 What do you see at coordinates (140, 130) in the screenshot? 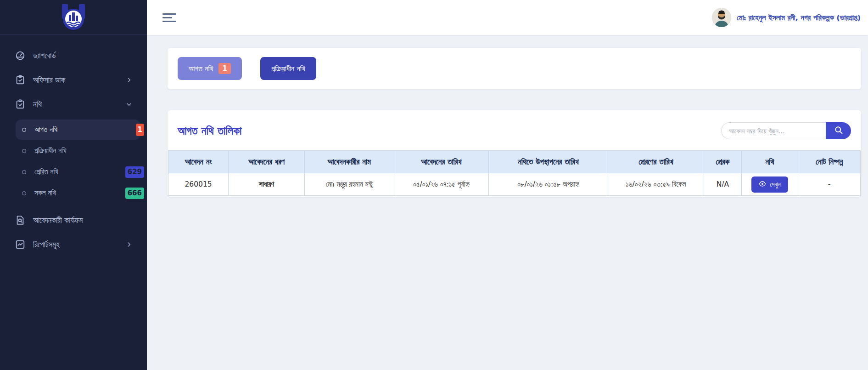
I see `incoming-count-badge: 1` at bounding box center [140, 130].